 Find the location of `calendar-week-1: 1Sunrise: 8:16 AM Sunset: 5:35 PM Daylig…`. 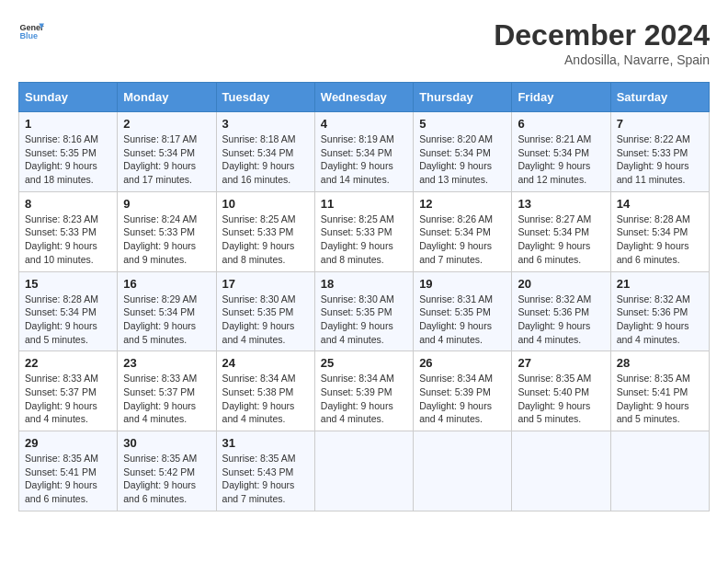

calendar-week-1: 1Sunrise: 8:16 AM Sunset: 5:35 PM Daylig… is located at coordinates (364, 153).